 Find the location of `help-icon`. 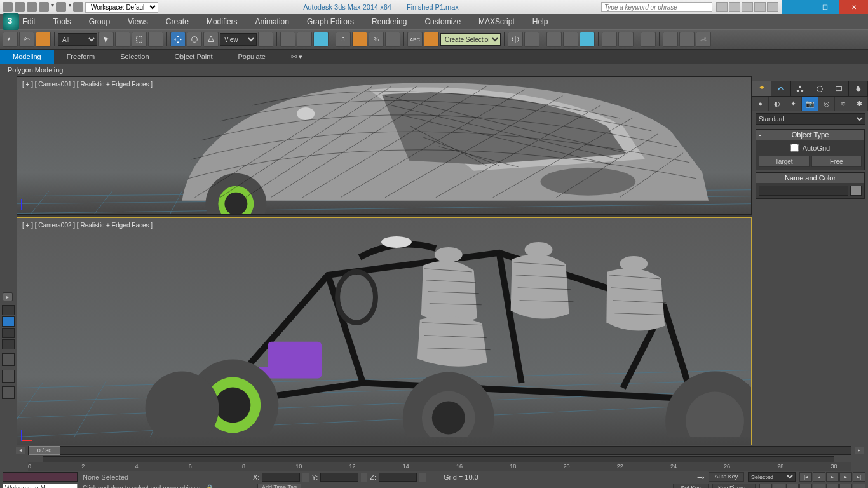

help-icon is located at coordinates (773, 7).